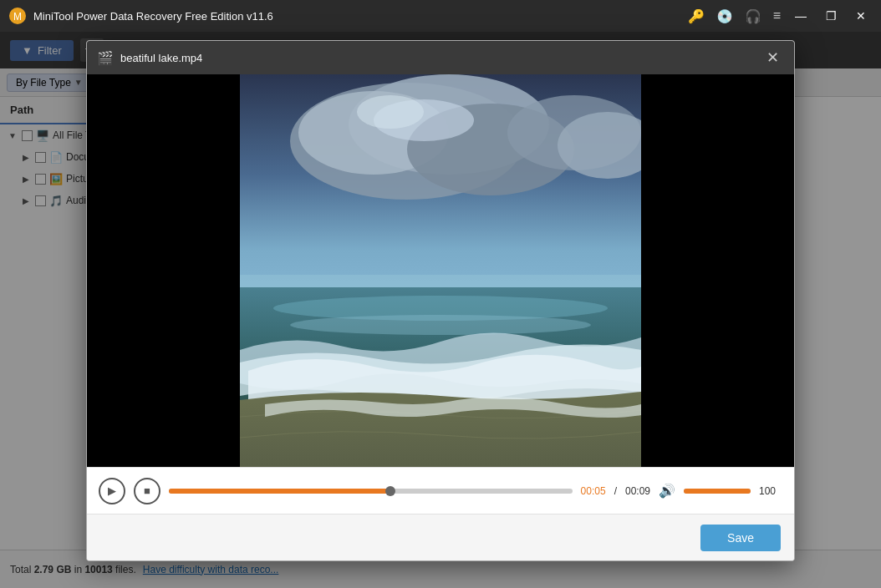  I want to click on current-time: 00:05, so click(593, 491).